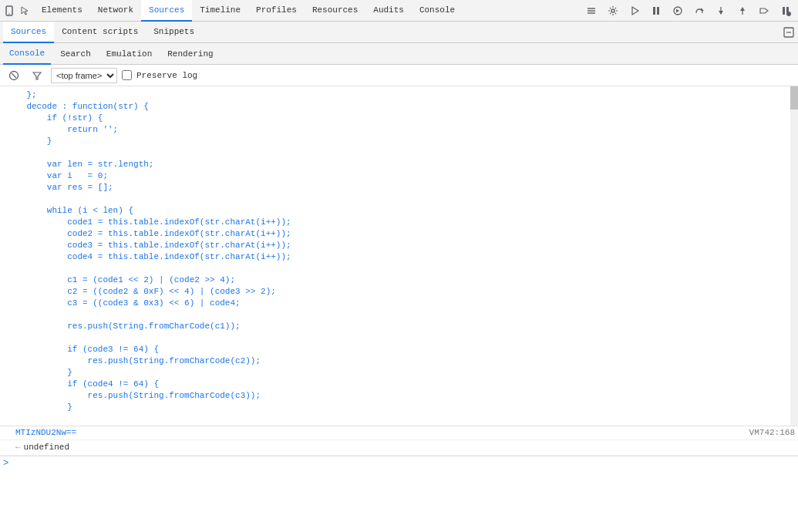 Image resolution: width=798 pixels, height=532 pixels. Describe the element at coordinates (786, 11) in the screenshot. I see `pause-on-exceptions-icon` at that location.